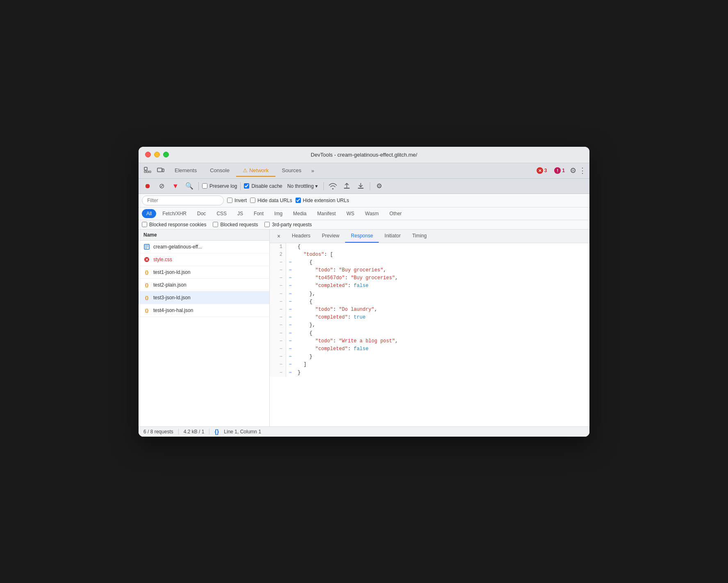 The width and height of the screenshot is (728, 583). I want to click on third-party-input, so click(267, 225).